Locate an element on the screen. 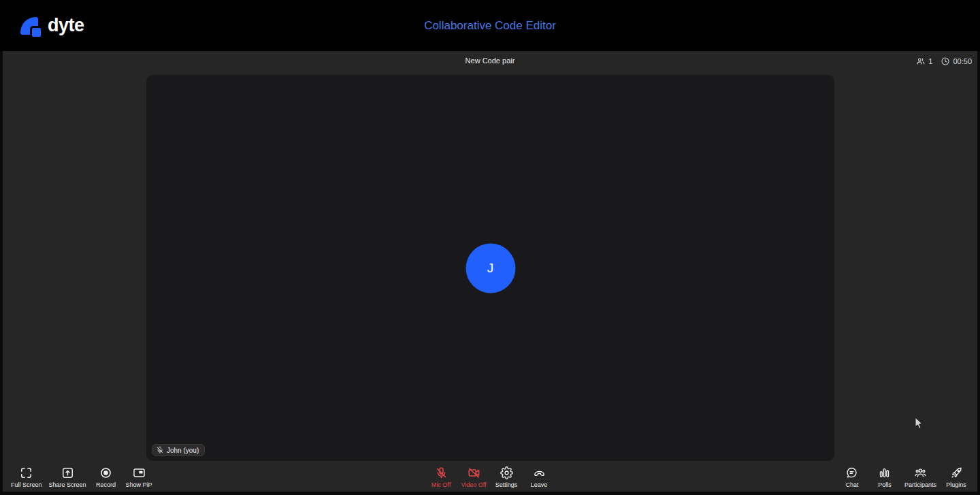  settings-button: Settings is located at coordinates (506, 477).